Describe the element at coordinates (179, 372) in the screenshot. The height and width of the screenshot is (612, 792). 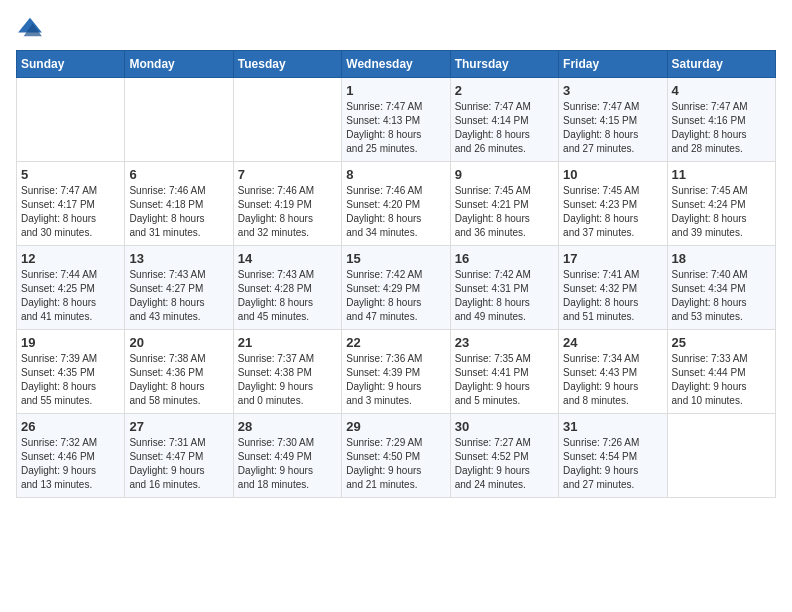
I see `calendar-cell: 20Sunrise: 7:38 AM Sunset: 4:36 PM Dayli…` at that location.